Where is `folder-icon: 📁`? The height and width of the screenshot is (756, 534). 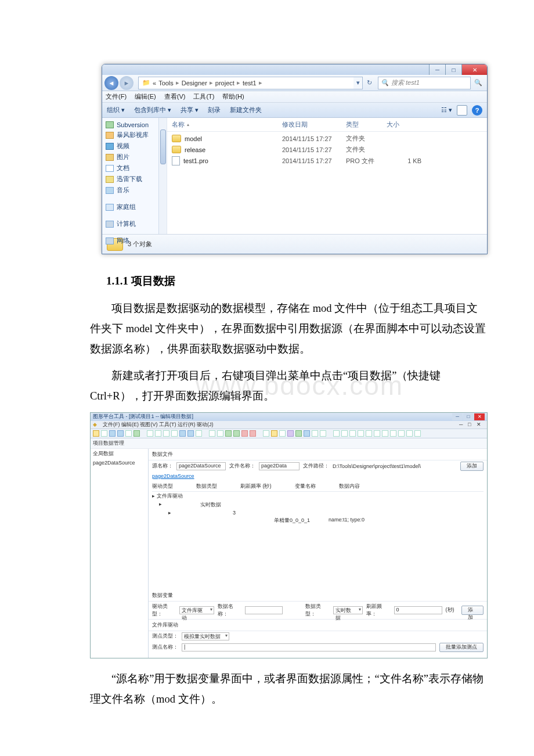
folder-icon: 📁 is located at coordinates (146, 82).